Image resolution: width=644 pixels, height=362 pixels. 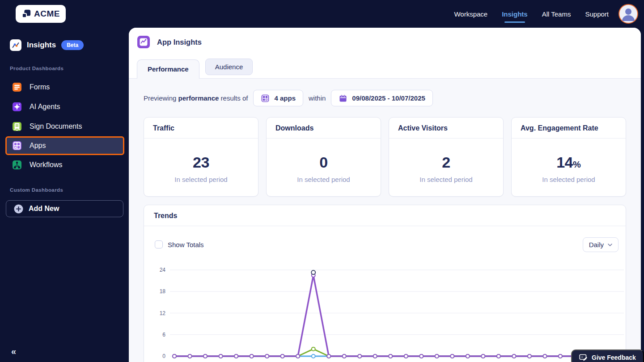 I want to click on section-product-dashboards: Product Dashboards, so click(x=37, y=68).